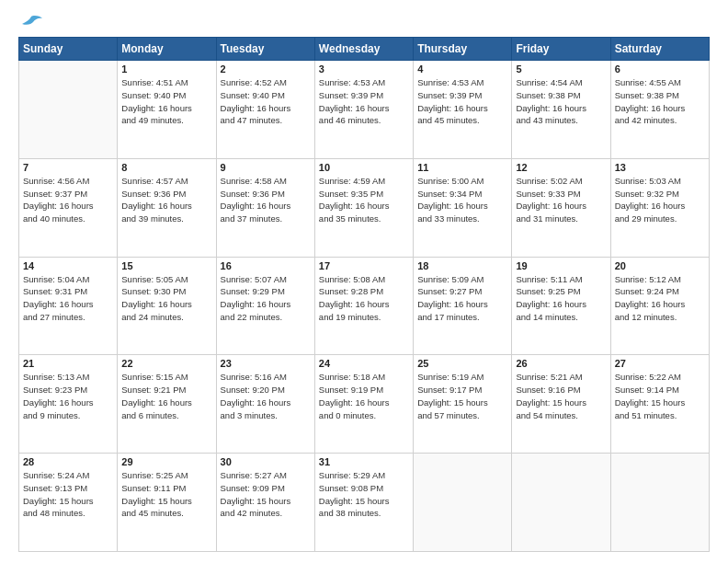 This screenshot has width=728, height=563. What do you see at coordinates (68, 495) in the screenshot?
I see `day-info: Sunrise: 5:24 AMSunset: 9:13 PMDaylight:…` at bounding box center [68, 495].